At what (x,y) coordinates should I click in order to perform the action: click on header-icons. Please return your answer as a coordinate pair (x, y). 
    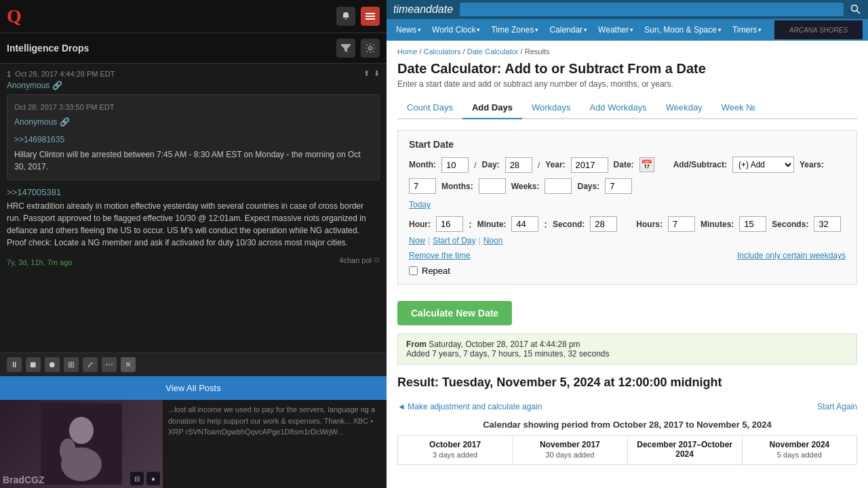
    Looking at the image, I should click on (358, 16).